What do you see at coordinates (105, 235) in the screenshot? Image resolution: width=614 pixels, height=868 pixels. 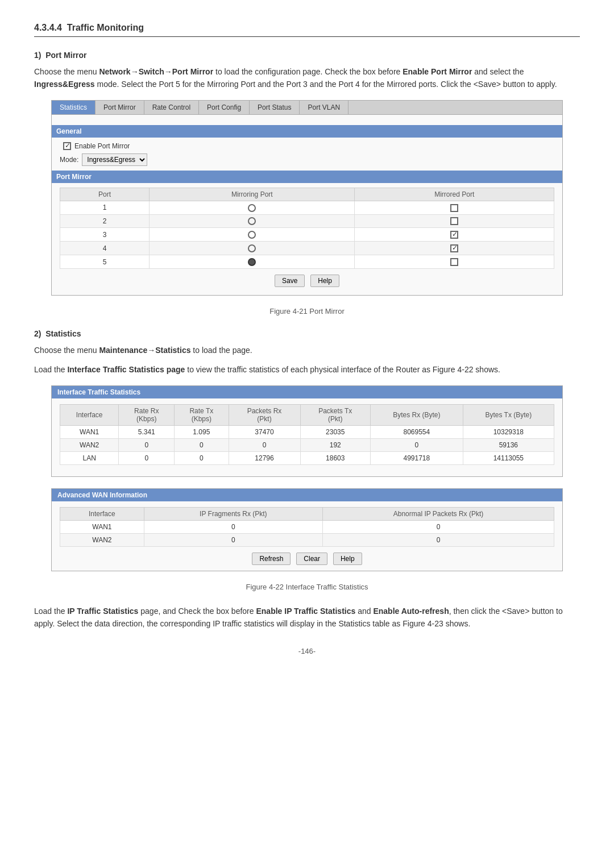 I see `port-cell: 3` at bounding box center [105, 235].